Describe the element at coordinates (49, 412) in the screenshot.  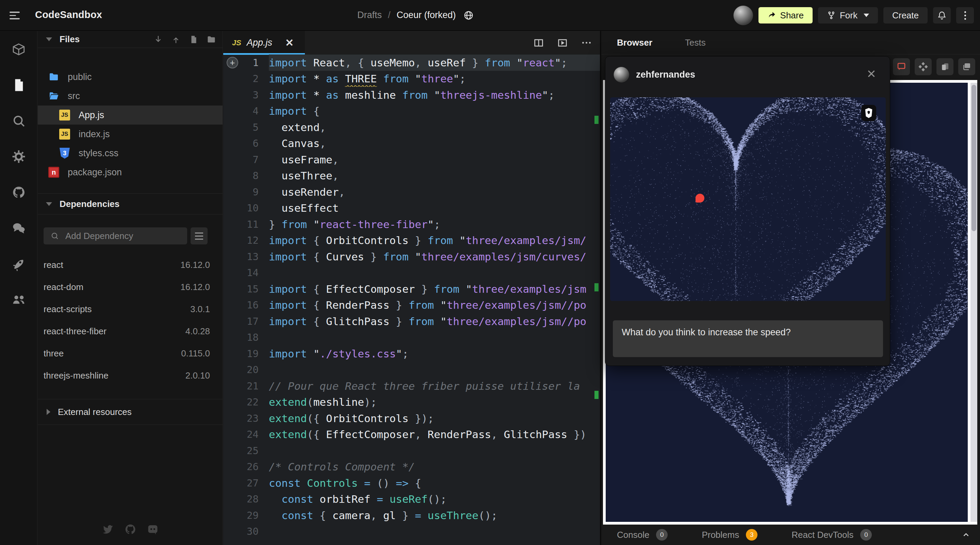
I see `expand-caret-icon` at that location.